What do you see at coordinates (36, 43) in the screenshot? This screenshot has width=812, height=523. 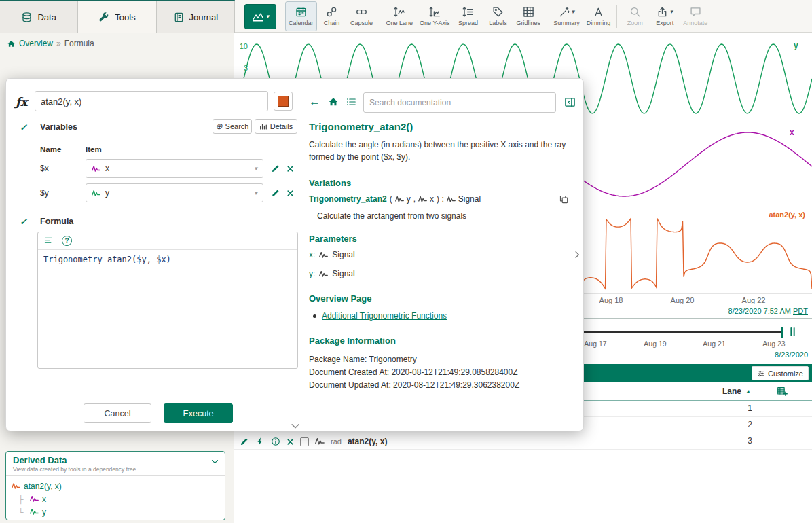 I see `breadcrumb-overview-link: Overview` at bounding box center [36, 43].